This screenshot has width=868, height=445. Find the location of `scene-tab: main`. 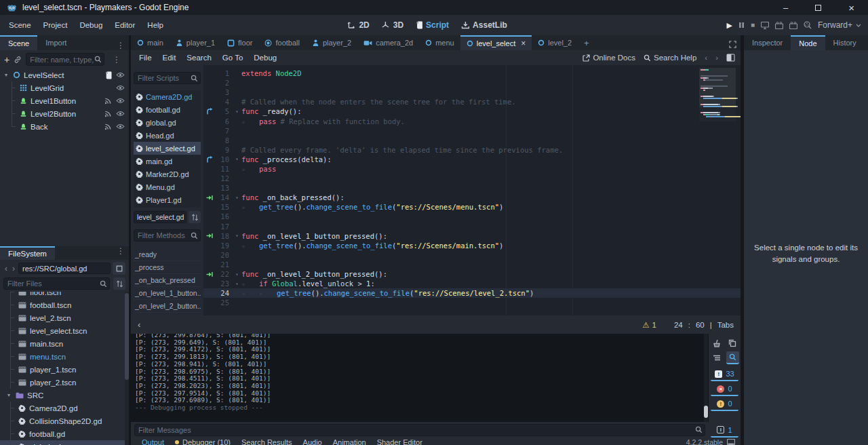

scene-tab: main is located at coordinates (151, 43).